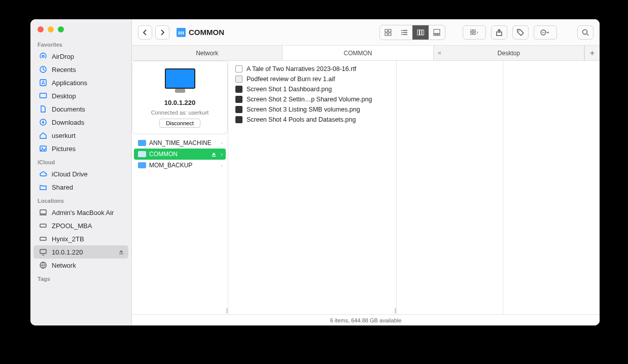 Image resolution: width=628 pixels, height=364 pixels. I want to click on zoom-window-button, so click(61, 29).